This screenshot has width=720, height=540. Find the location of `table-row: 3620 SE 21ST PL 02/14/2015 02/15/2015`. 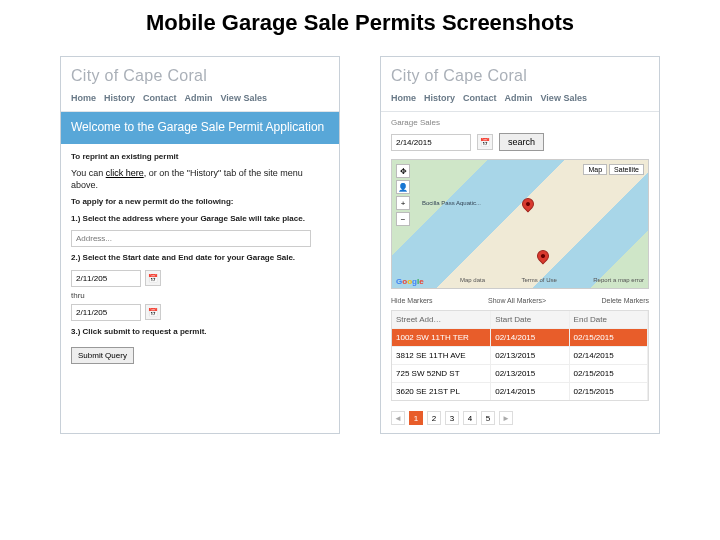

table-row: 3620 SE 21ST PL 02/14/2015 02/15/2015 is located at coordinates (520, 391).